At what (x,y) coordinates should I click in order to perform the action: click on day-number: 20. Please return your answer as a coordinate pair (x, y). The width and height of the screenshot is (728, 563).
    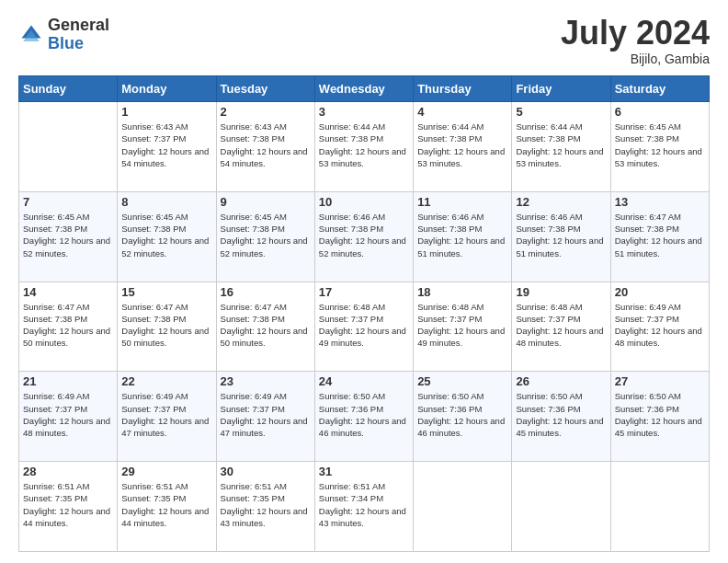
    Looking at the image, I should click on (660, 293).